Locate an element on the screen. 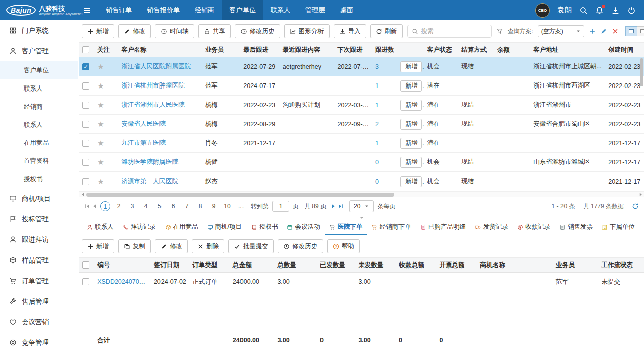  refresh-data-button is located at coordinates (635, 206).